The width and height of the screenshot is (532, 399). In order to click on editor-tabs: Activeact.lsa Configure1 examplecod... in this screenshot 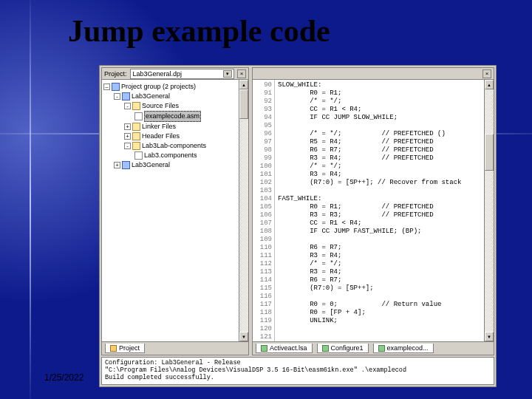, I will do `click(373, 348)`.